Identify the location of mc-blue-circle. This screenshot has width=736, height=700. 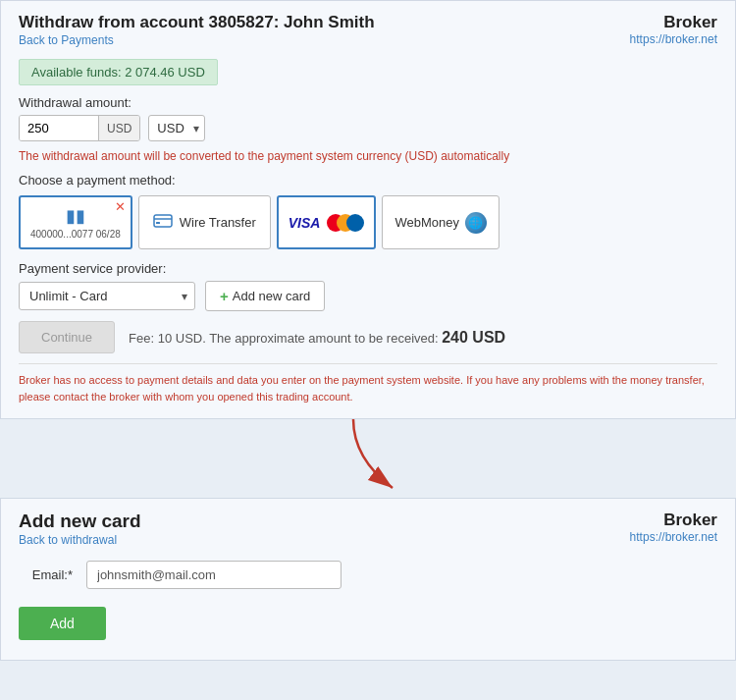
(355, 223).